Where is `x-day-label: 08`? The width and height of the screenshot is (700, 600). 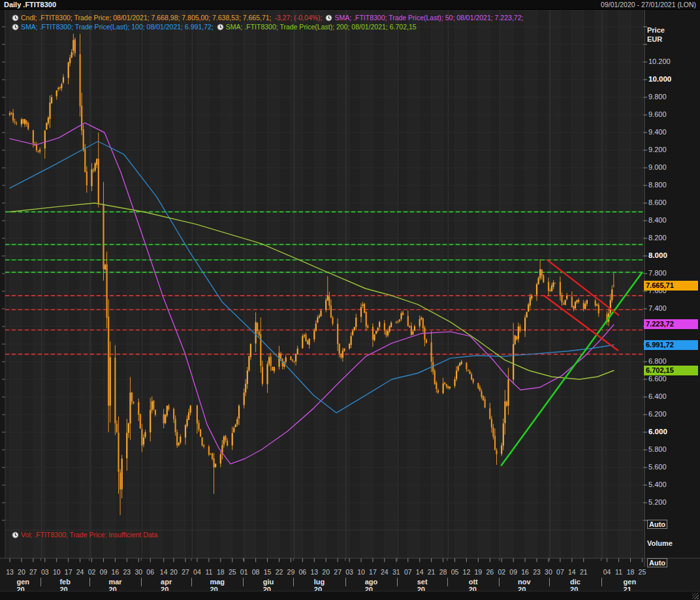 x-day-label: 08 is located at coordinates (256, 572).